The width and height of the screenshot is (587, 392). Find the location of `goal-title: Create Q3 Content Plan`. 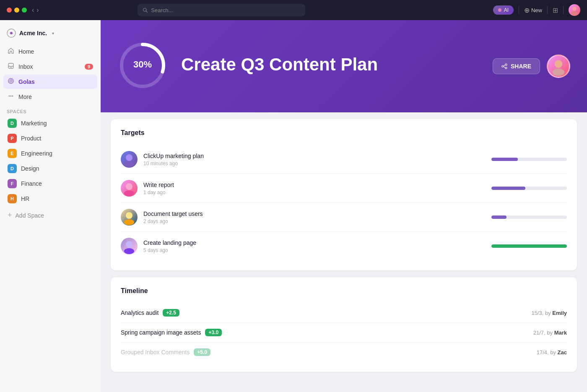

goal-title: Create Q3 Content Plan is located at coordinates (330, 65).